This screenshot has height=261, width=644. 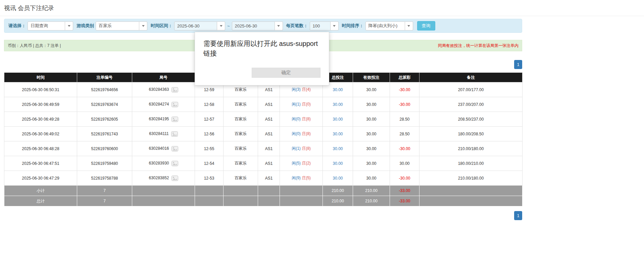 What do you see at coordinates (164, 149) in the screenshot?
I see `cell-round-no: 630284016` at bounding box center [164, 149].